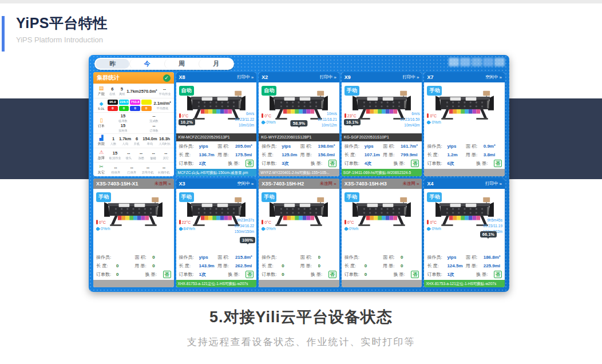 Image resolution: width=602 pixels, height=364 pixels. What do you see at coordinates (116, 172) in the screenshot?
I see `stat-label: 待保养` at bounding box center [116, 172].